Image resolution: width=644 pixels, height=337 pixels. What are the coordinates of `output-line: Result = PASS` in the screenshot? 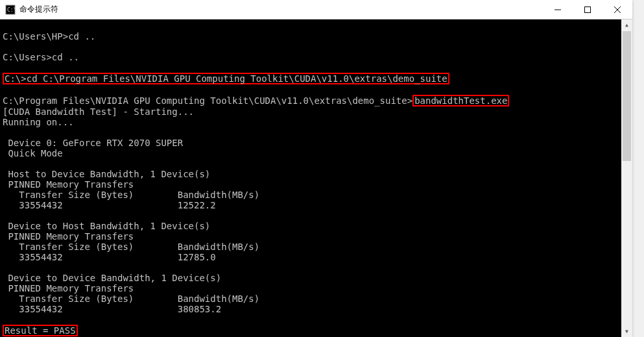 It's located at (40, 331).